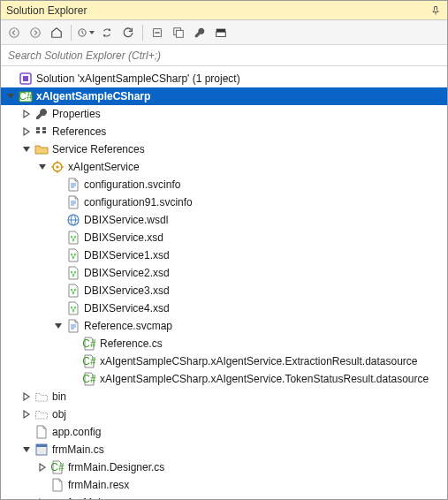  I want to click on history-dropdown-button, so click(86, 33).